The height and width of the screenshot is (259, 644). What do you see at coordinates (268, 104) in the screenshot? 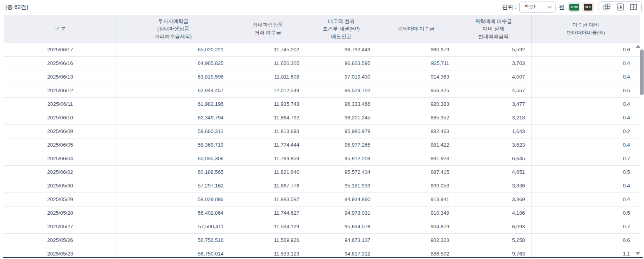
I see `value-cell: 11,935,743` at bounding box center [268, 104].